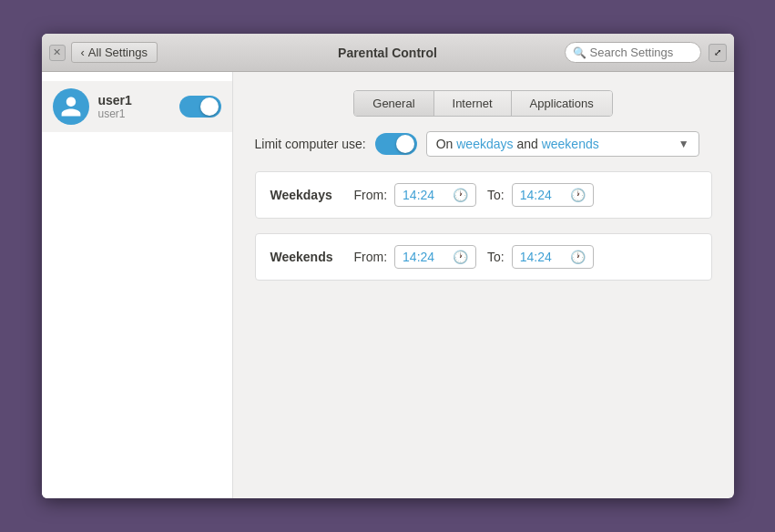 The image size is (775, 532). Describe the element at coordinates (200, 107) in the screenshot. I see `user-toggle` at that location.